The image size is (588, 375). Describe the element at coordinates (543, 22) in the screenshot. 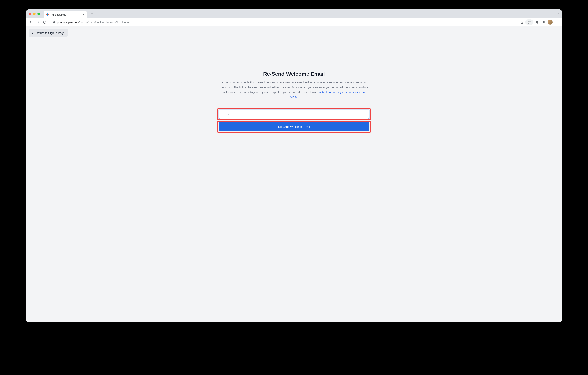

I see `side-panel-icon` at that location.